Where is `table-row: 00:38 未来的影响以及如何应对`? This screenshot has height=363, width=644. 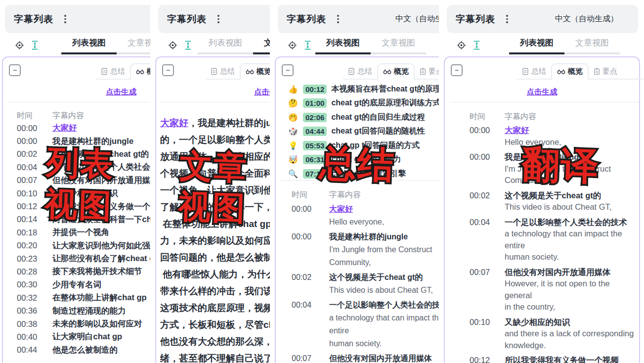
table-row: 00:38 未来的影响以及如何应对 is located at coordinates (84, 324).